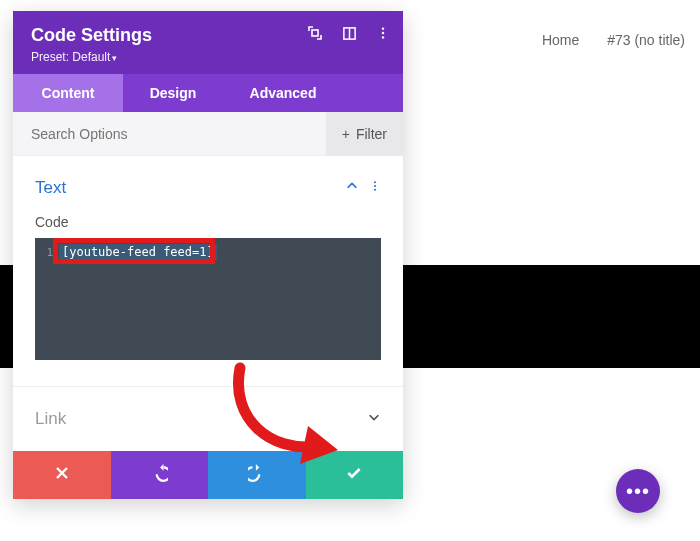  I want to click on fab-more-button: •••, so click(638, 491).